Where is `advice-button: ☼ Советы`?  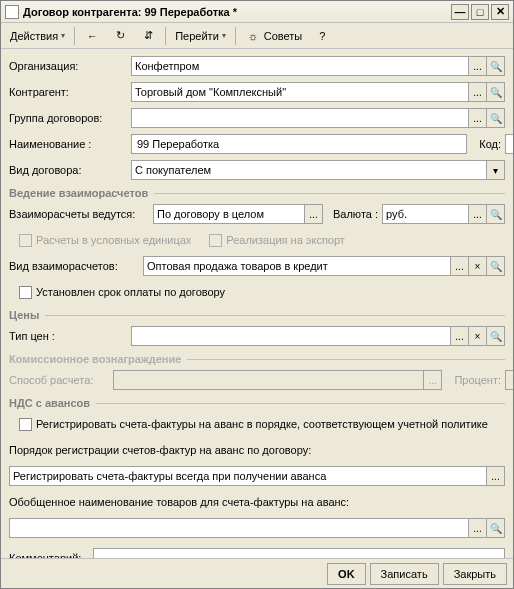 advice-button: ☼ Советы is located at coordinates (274, 36).